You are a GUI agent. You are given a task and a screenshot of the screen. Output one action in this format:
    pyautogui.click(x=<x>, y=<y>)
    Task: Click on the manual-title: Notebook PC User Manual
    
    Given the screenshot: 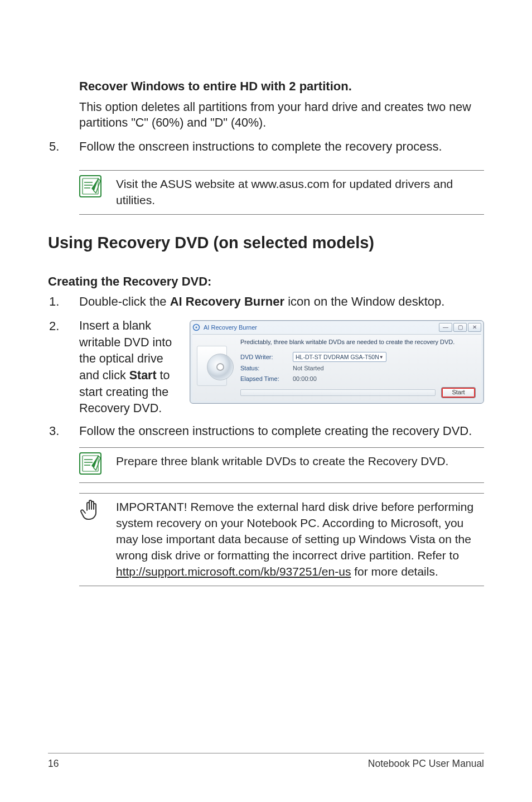 What is the action you would take?
    pyautogui.click(x=426, y=764)
    